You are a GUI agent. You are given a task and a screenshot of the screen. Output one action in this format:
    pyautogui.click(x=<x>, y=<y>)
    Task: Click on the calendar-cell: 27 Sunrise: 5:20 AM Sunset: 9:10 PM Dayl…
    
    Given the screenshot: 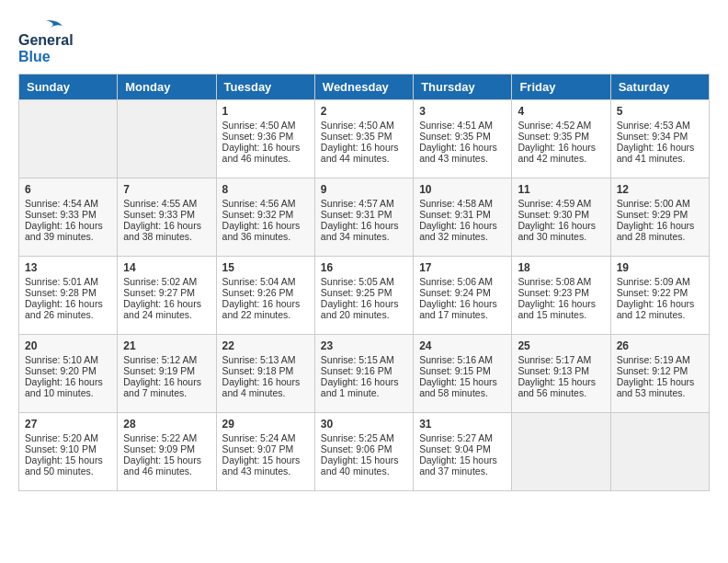 What is the action you would take?
    pyautogui.click(x=68, y=453)
    